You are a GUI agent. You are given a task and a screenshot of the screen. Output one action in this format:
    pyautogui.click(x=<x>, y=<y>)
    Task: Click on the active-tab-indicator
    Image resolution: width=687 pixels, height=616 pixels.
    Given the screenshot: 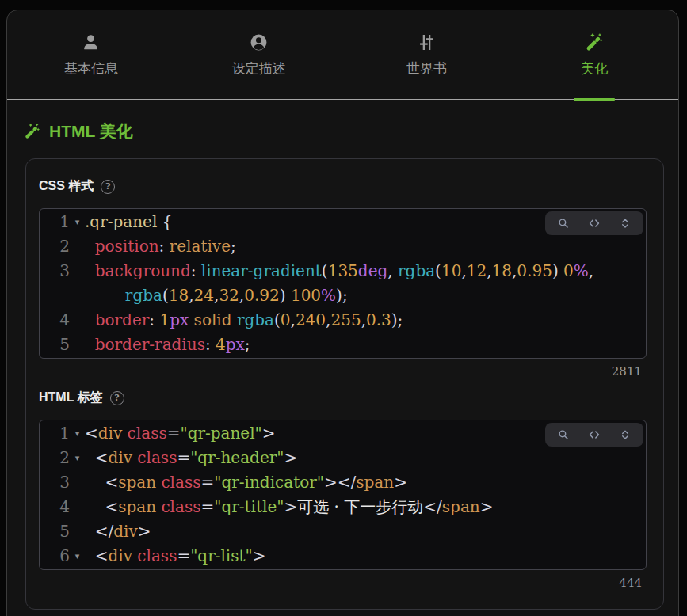 What is the action you would take?
    pyautogui.click(x=594, y=100)
    